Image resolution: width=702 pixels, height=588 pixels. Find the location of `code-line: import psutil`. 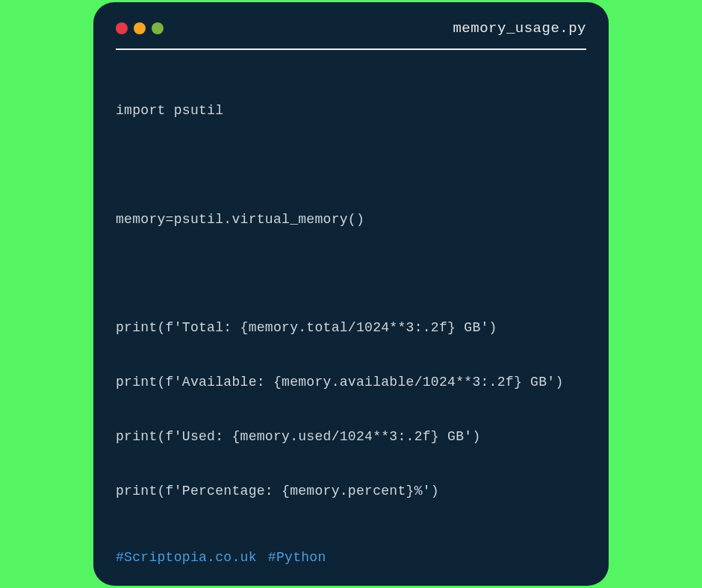

code-line: import psutil is located at coordinates (351, 110).